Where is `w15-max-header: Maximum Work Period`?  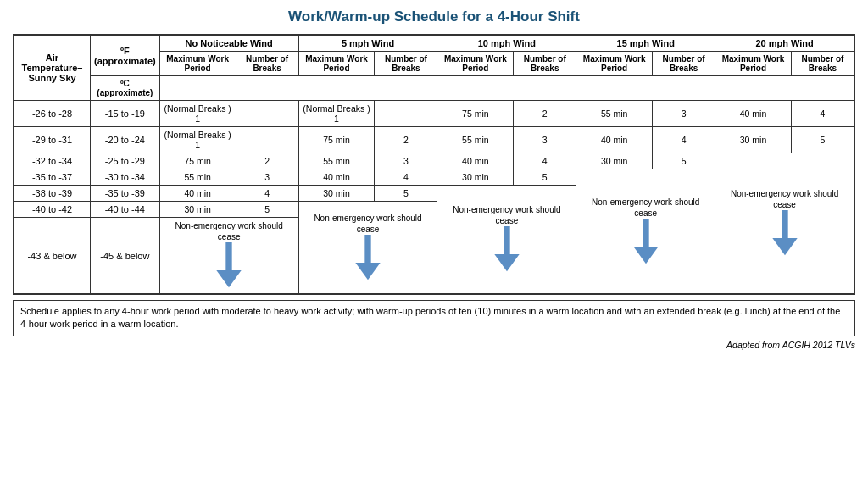
w15-max-header: Maximum Work Period is located at coordinates (615, 64).